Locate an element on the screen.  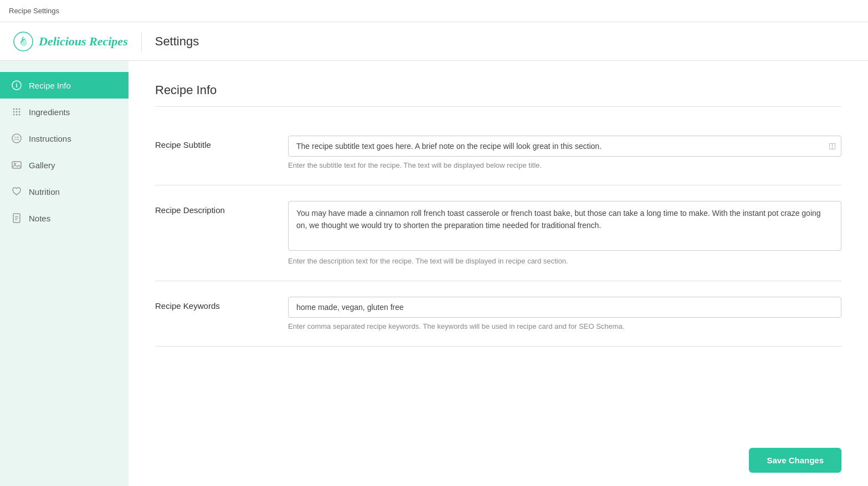
info-circle-icon: i is located at coordinates (17, 85).